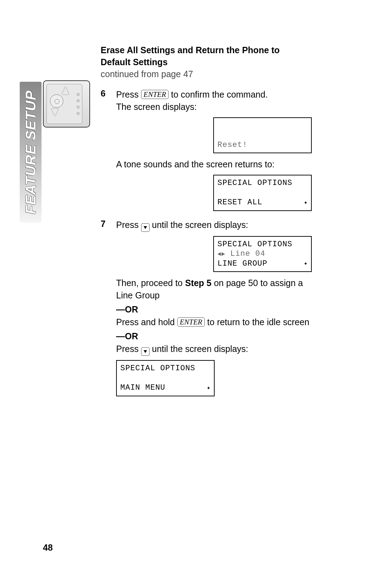 Image resolution: width=380 pixels, height=588 pixels. I want to click on heading-line-2: Default Settings, so click(134, 62).